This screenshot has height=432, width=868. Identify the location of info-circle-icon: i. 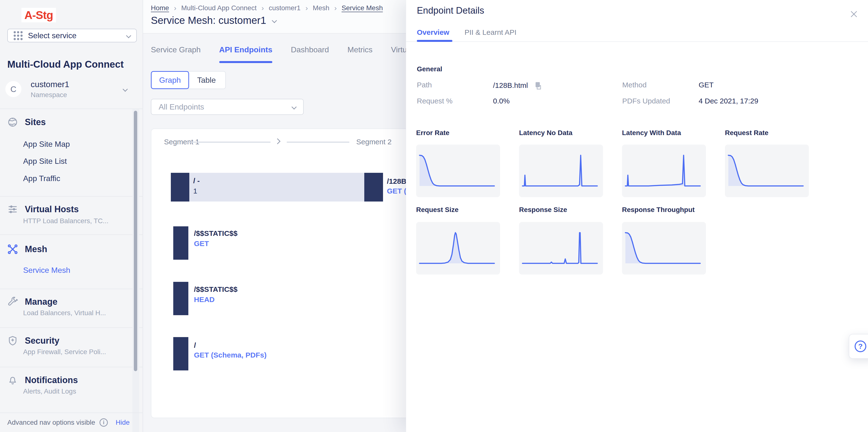
(104, 423).